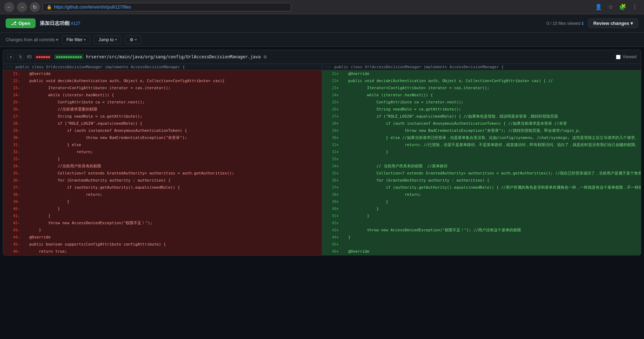 This screenshot has height=339, width=644. Describe the element at coordinates (108, 40) in the screenshot. I see `jump-to-button: Jump to ▾` at that location.